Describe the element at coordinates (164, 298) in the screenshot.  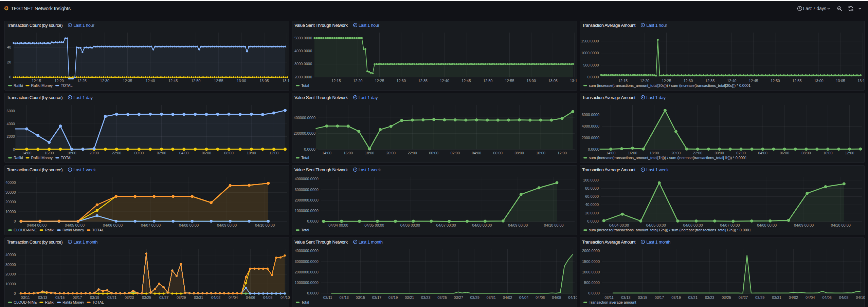
I see `svg-text: 03/27` at that location.